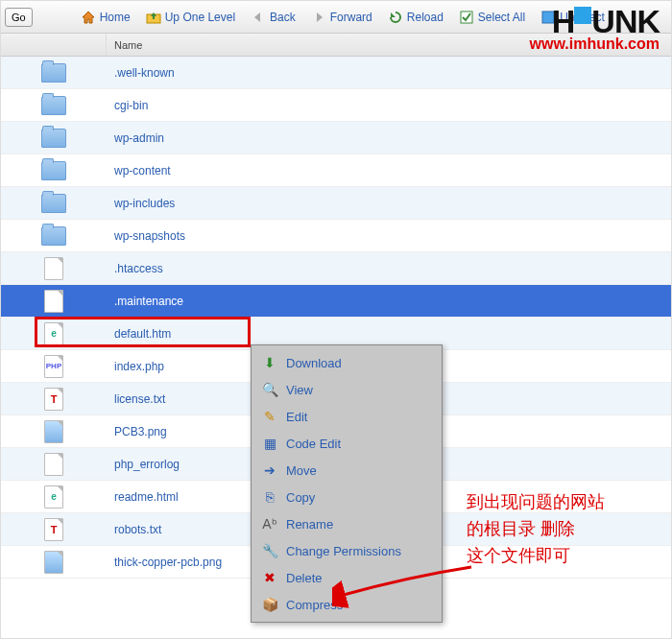 The width and height of the screenshot is (672, 639). Describe the element at coordinates (536, 502) in the screenshot. I see `annotation-line-1: 到出现问题的网站` at that location.